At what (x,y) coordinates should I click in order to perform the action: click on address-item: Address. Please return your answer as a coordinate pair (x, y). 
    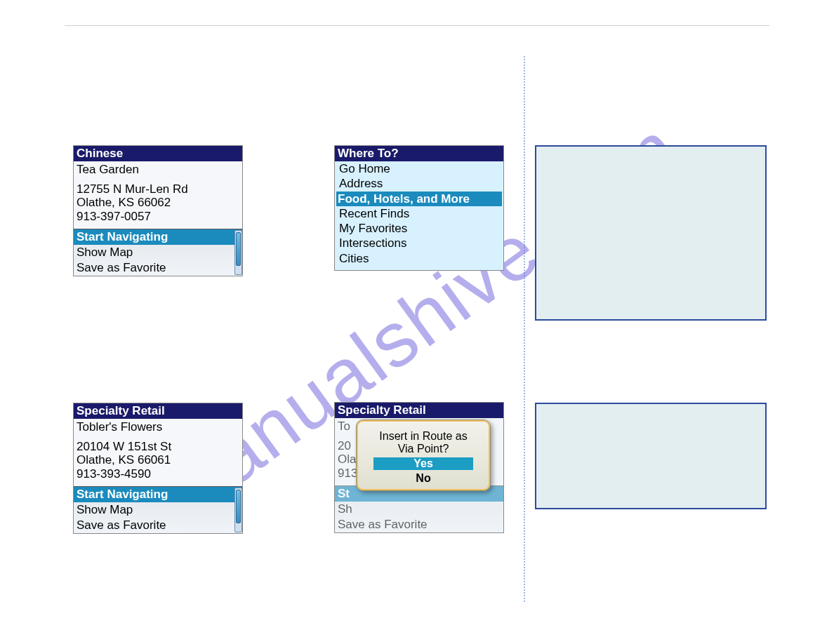
    Looking at the image, I should click on (419, 184).